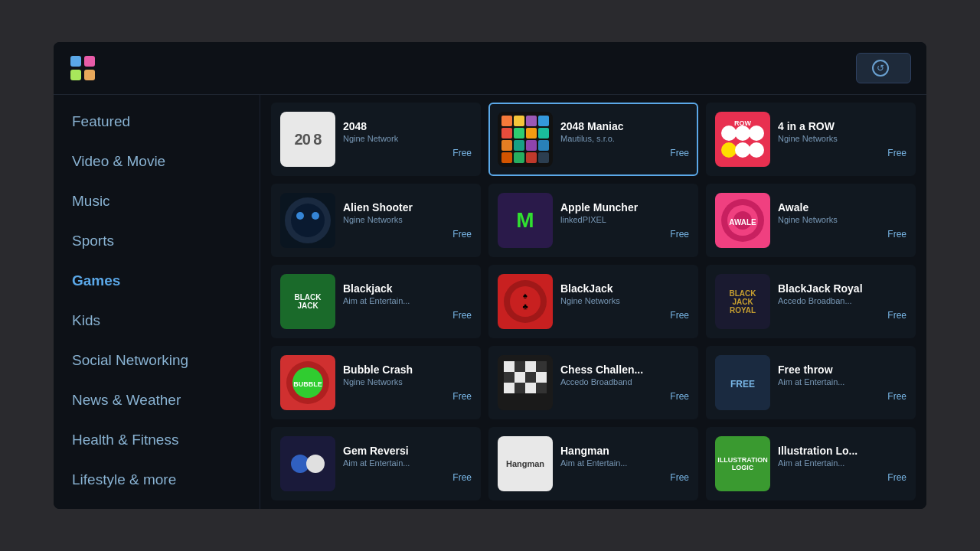  I want to click on app-card-app-freethrow: FREE Free throw Aim at Entertain... Free, so click(811, 383).